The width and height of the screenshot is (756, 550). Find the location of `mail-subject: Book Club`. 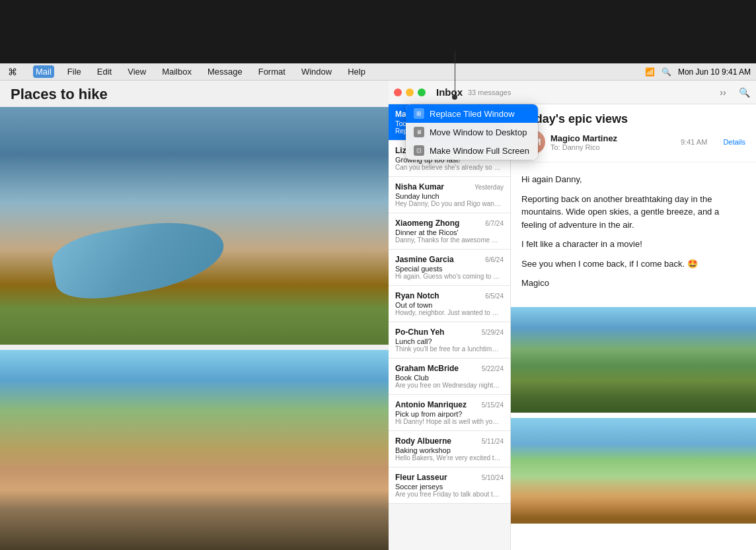

mail-subject: Book Club is located at coordinates (449, 378).